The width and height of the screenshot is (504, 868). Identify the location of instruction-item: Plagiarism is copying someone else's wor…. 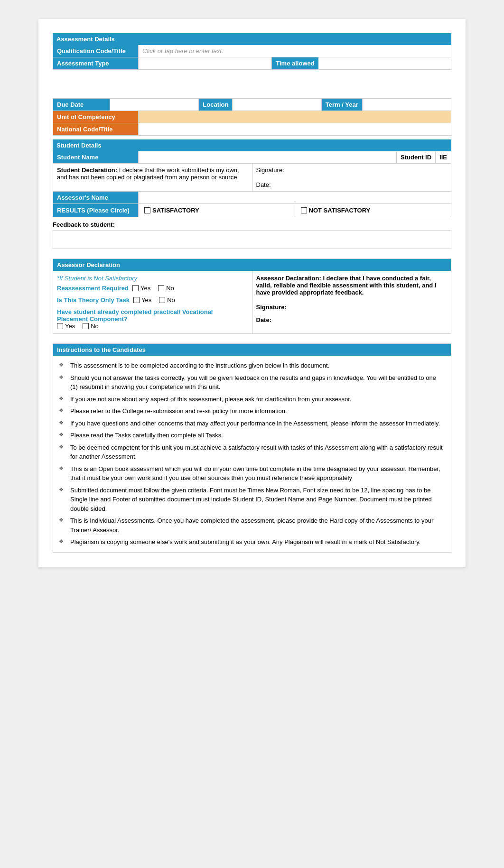
(252, 542).